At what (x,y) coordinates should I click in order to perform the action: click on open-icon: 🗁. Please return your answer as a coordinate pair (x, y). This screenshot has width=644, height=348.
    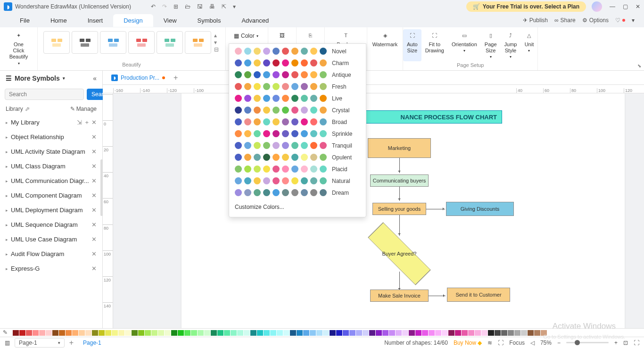
    Looking at the image, I should click on (188, 7).